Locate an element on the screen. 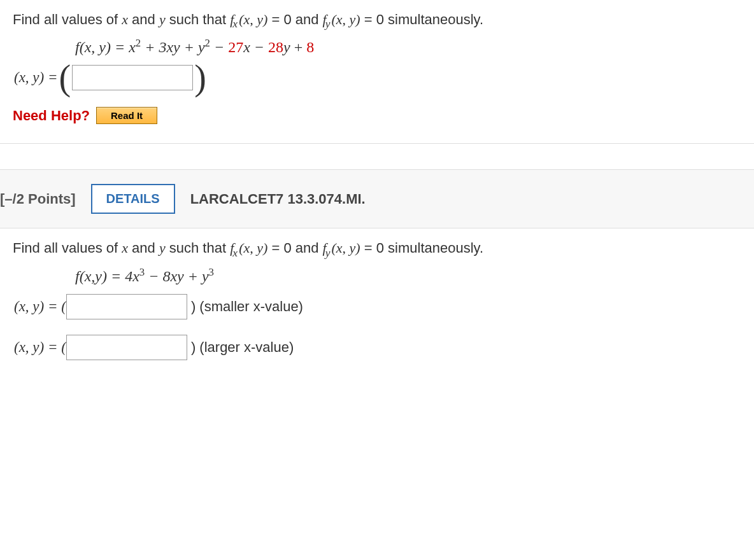  answer-label: (x, y) = is located at coordinates (36, 78).